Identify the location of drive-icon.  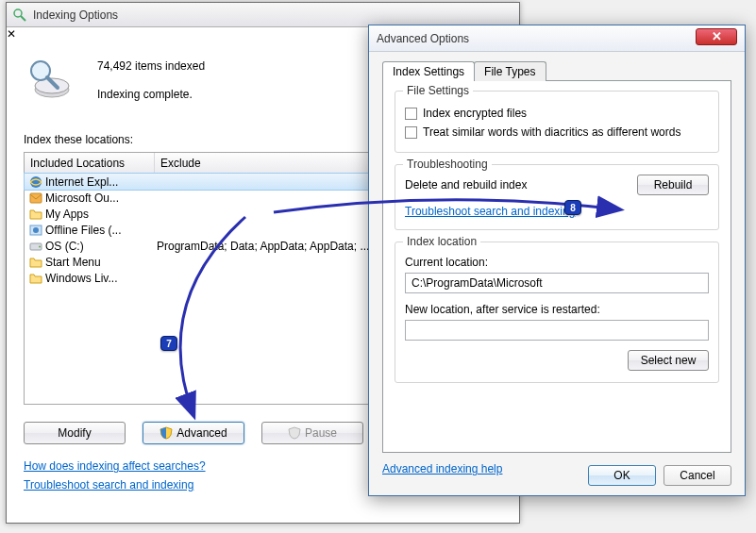
(36, 246).